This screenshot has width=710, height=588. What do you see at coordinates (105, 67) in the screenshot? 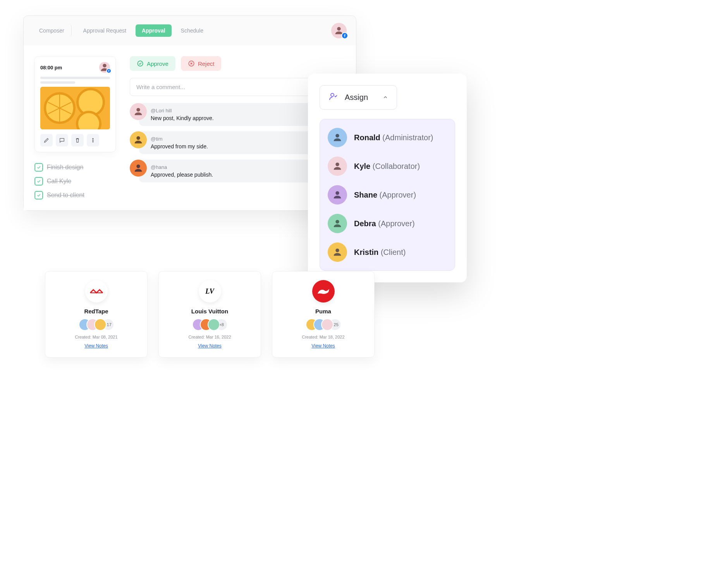
I see `post-author-avatar` at bounding box center [105, 67].